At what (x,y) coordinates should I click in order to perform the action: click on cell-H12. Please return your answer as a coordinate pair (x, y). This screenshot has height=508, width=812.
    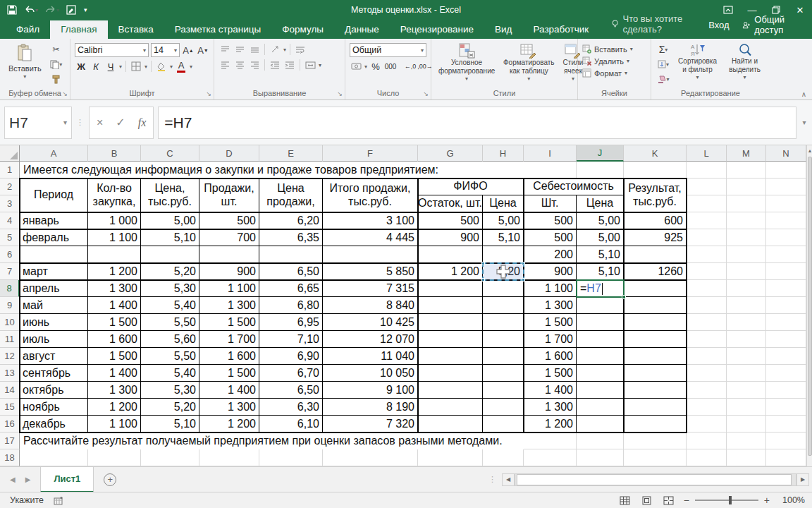
    Looking at the image, I should click on (503, 356).